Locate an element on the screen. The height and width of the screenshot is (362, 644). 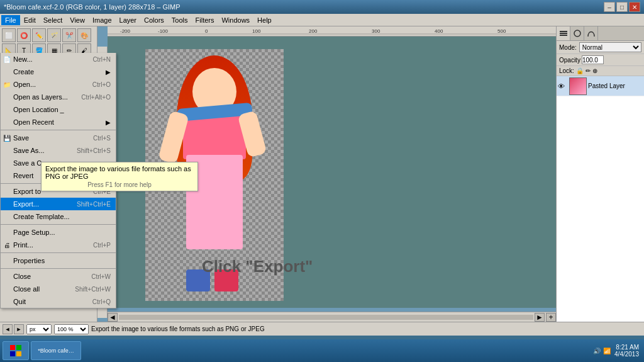
sep5 is located at coordinates (58, 268).